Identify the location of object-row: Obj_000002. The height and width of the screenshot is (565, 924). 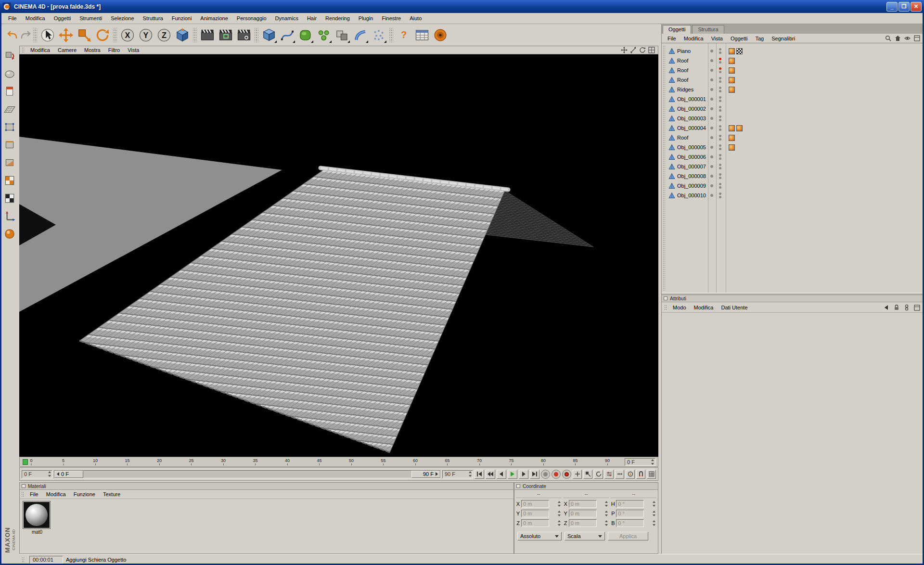
(793, 109).